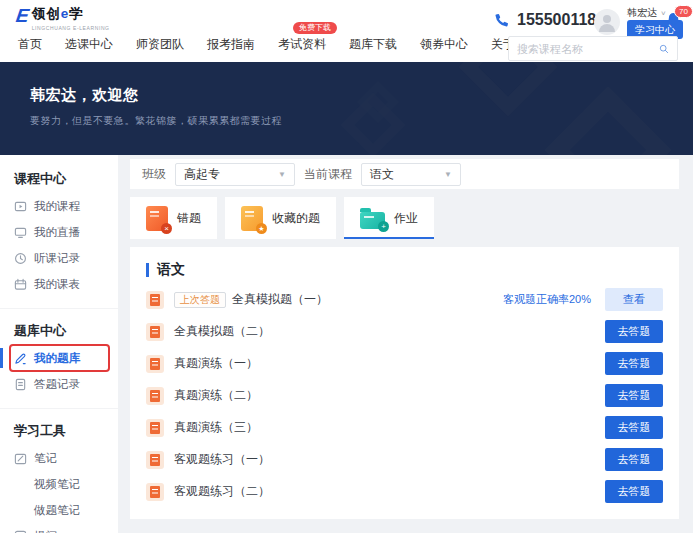  Describe the element at coordinates (404, 218) in the screenshot. I see `question-tabs: × 错题 ★ 收藏的题 + 作业` at that location.